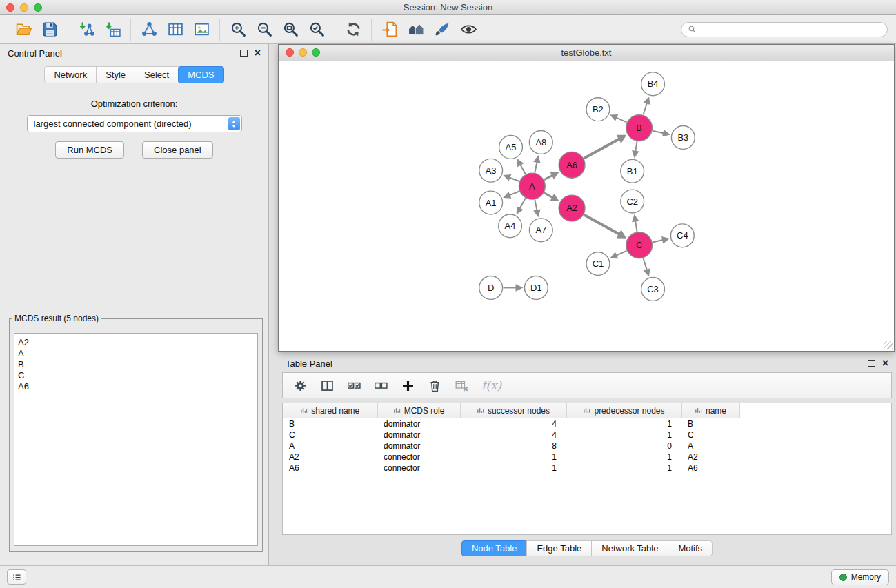 The image size is (896, 588). What do you see at coordinates (511, 457) in the screenshot?
I see `table-row: A2connector11A2` at bounding box center [511, 457].